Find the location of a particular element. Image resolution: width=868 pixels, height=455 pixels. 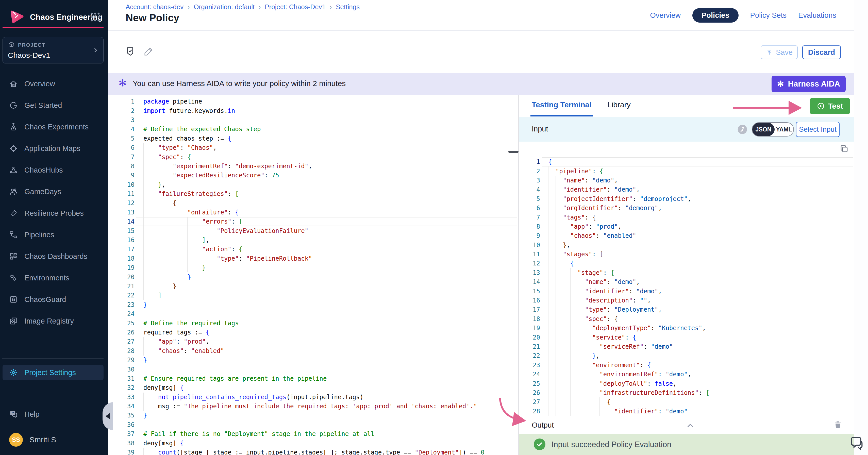

code-line: 28"identifier": "demo" is located at coordinates (686, 411).